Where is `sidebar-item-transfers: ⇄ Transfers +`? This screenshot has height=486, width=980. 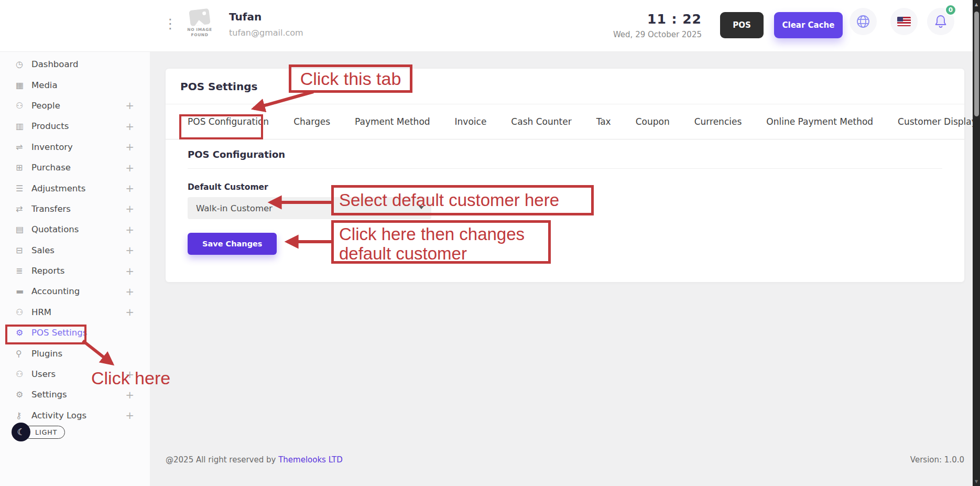
sidebar-item-transfers: ⇄ Transfers + is located at coordinates (75, 209).